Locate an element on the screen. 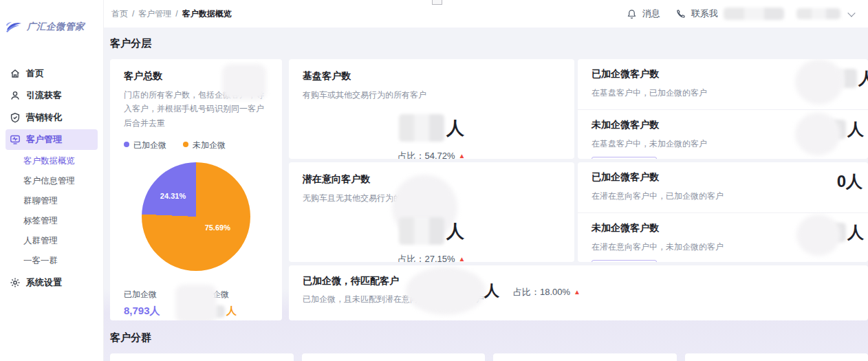 This screenshot has height=361, width=868. customers-pie-chart: 24.31% 75.69% is located at coordinates (196, 217).